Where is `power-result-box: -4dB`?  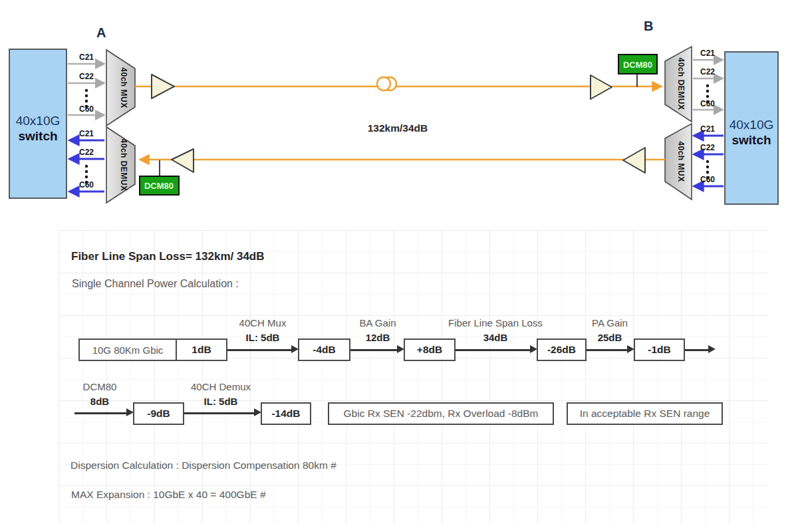 power-result-box: -4dB is located at coordinates (325, 350).